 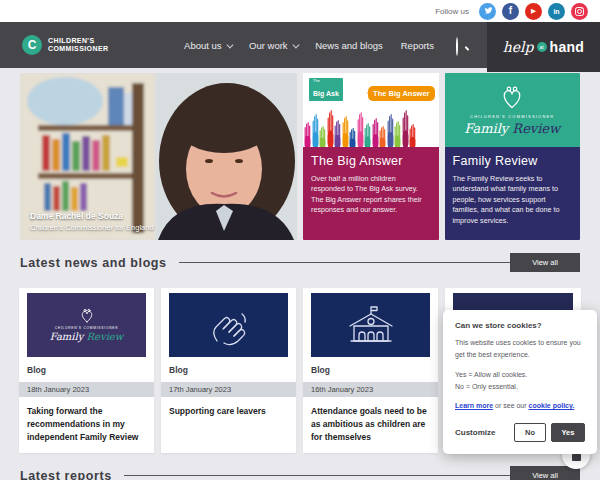 What do you see at coordinates (520, 406) in the screenshot?
I see `cookie-links-line: Learn more or see our cookie policy.` at bounding box center [520, 406].